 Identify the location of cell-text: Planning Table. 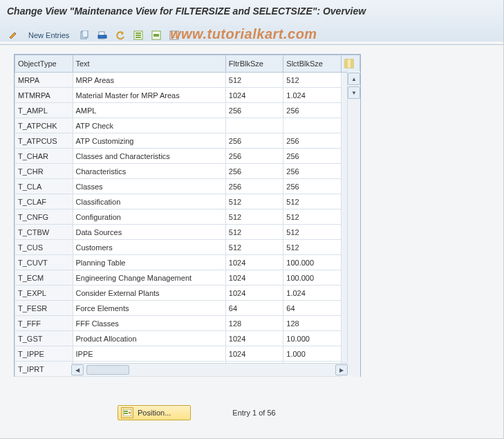
(149, 263).